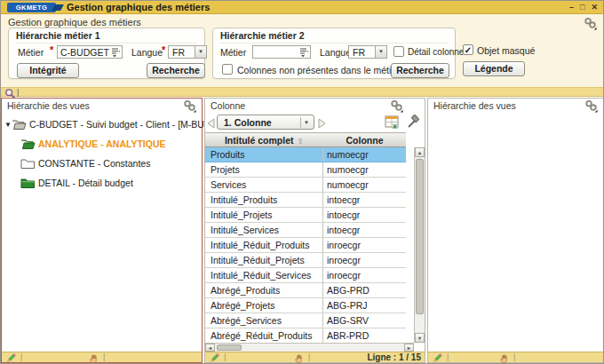 The height and width of the screenshot is (364, 604). Describe the element at coordinates (322, 122) in the screenshot. I see `next-arrow-icon` at that location.